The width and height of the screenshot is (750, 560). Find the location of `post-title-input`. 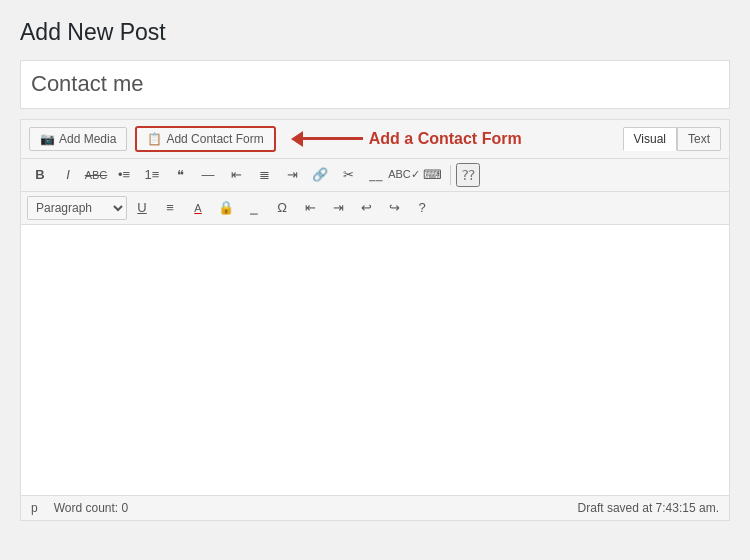

post-title-input is located at coordinates (375, 84).